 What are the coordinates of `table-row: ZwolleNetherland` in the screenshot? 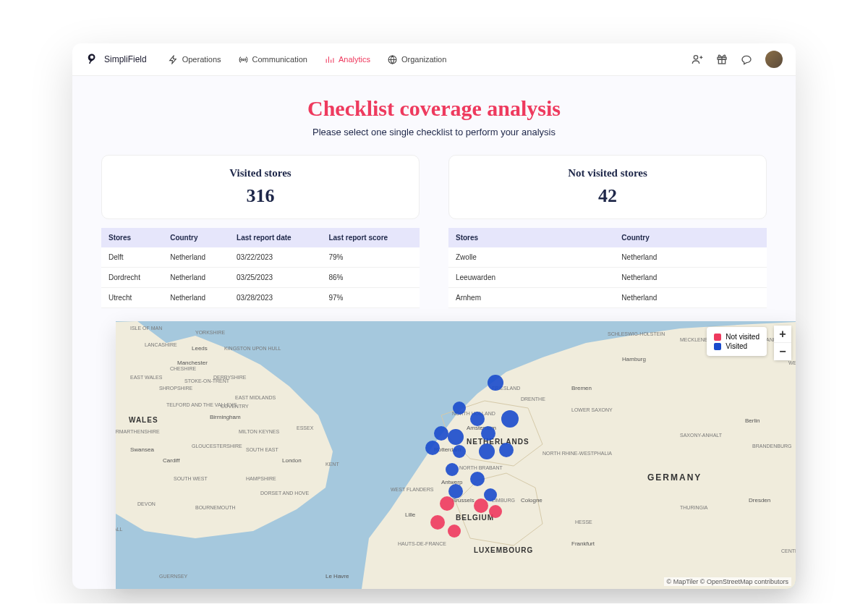 It's located at (608, 258).